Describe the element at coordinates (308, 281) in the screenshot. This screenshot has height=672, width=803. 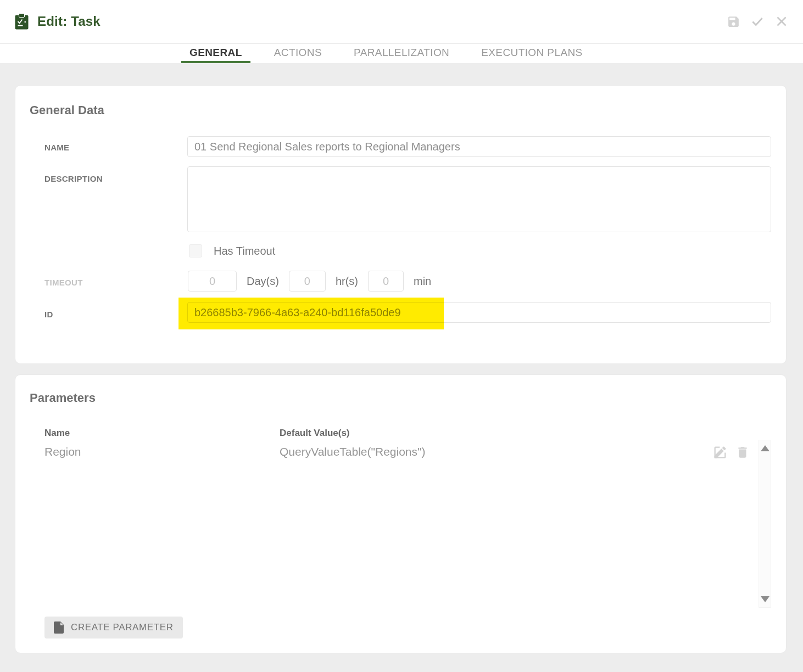
I see `timeout-hours-input` at that location.